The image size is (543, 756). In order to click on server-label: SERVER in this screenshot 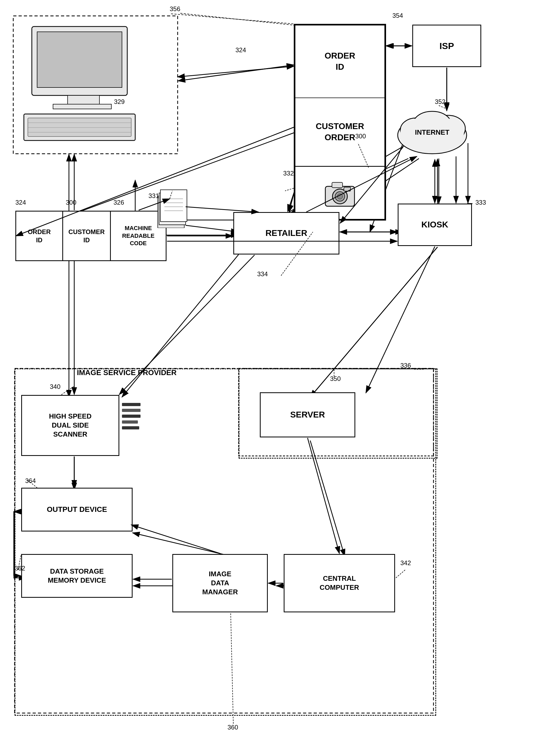, I will do `click(307, 415)`.